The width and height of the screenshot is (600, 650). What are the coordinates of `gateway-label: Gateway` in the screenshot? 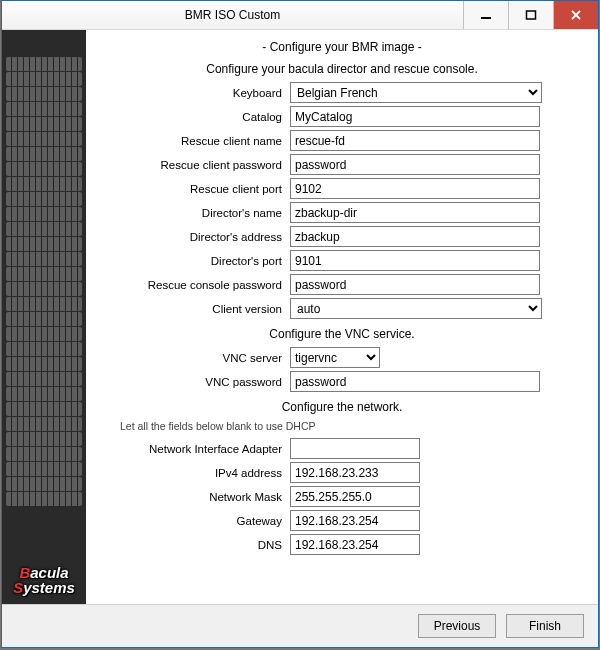 It's located at (196, 521).